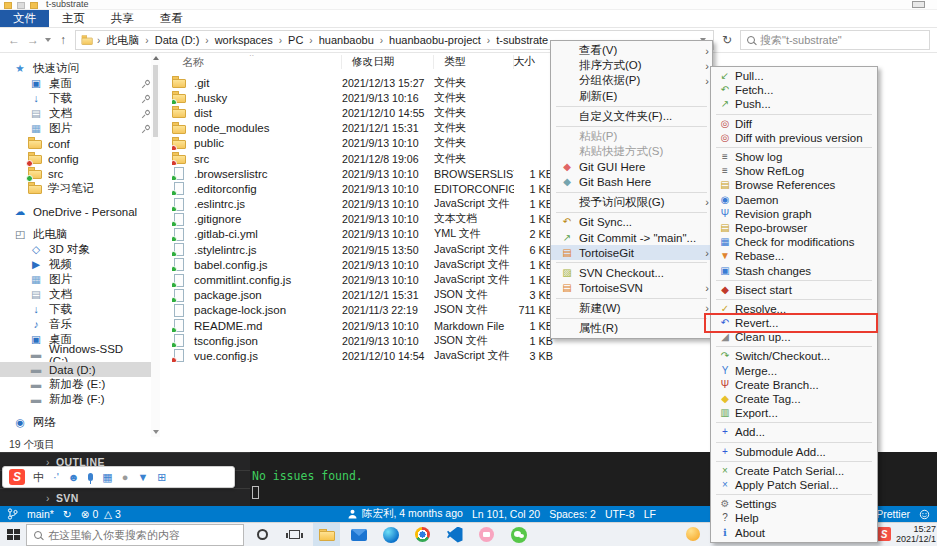 Image resolution: width=937 pixels, height=546 pixels. What do you see at coordinates (262, 534) in the screenshot?
I see `taskbar-app-cortana` at bounding box center [262, 534].